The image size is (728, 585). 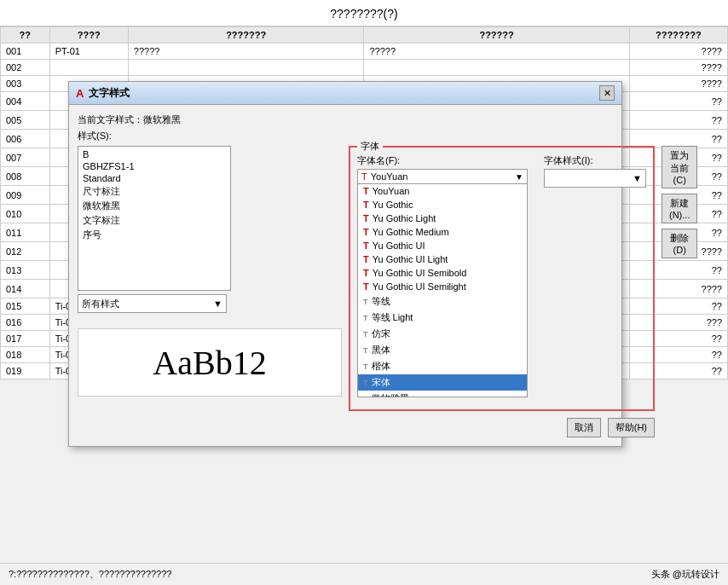 What do you see at coordinates (364, 14) in the screenshot?
I see `page-title: ????????(?)` at bounding box center [364, 14].